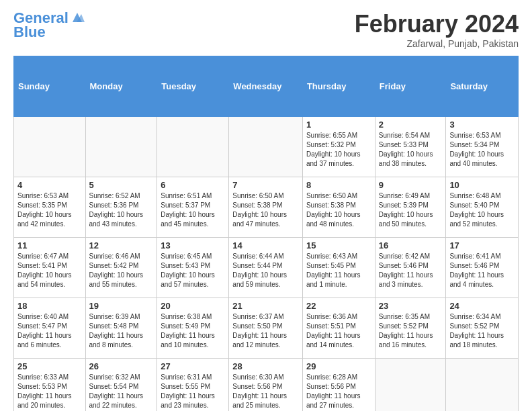 The image size is (532, 411). Describe the element at coordinates (437, 24) in the screenshot. I see `month-title: February 2024` at that location.